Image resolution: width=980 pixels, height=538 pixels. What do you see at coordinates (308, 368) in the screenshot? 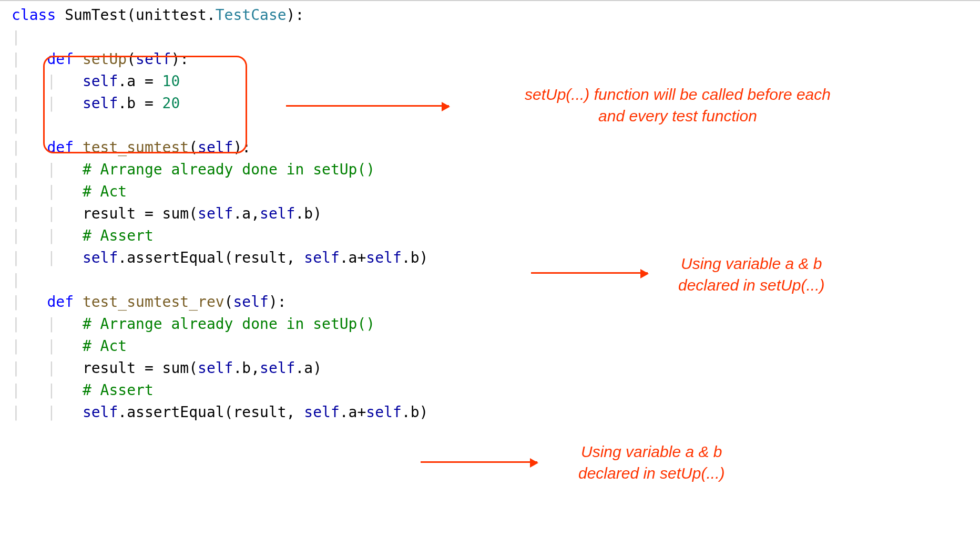
I see `code-text: .a)` at bounding box center [308, 368].